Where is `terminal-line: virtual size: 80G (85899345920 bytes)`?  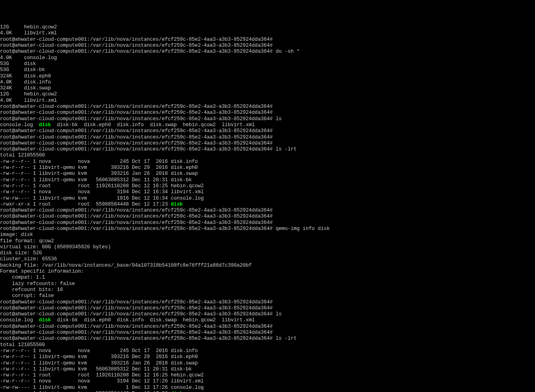 terminal-line: virtual size: 80G (85899345920 bytes) is located at coordinates (268, 247).